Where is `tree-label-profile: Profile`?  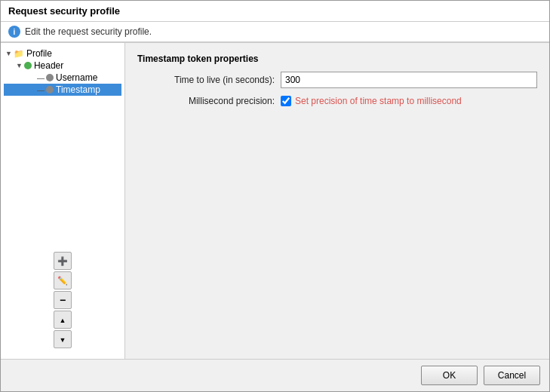 tree-label-profile: Profile is located at coordinates (39, 54).